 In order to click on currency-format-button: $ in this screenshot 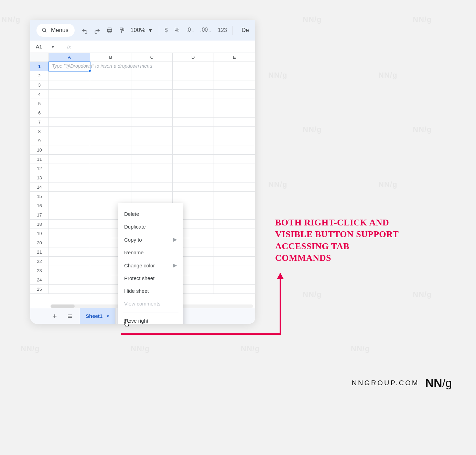, I will do `click(166, 30)`.